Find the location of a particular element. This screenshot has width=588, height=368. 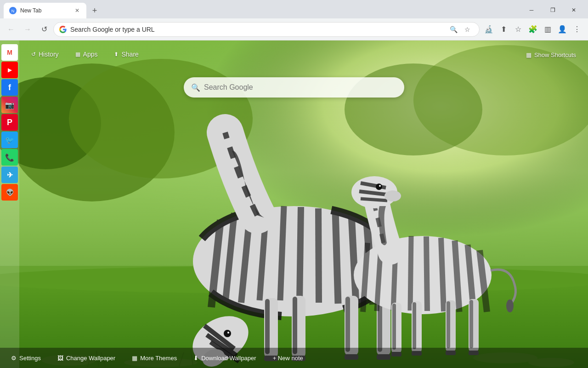

sidebar: M ▶ f 📷 P 🐦 📞 ✈ 👽 is located at coordinates (10, 204).